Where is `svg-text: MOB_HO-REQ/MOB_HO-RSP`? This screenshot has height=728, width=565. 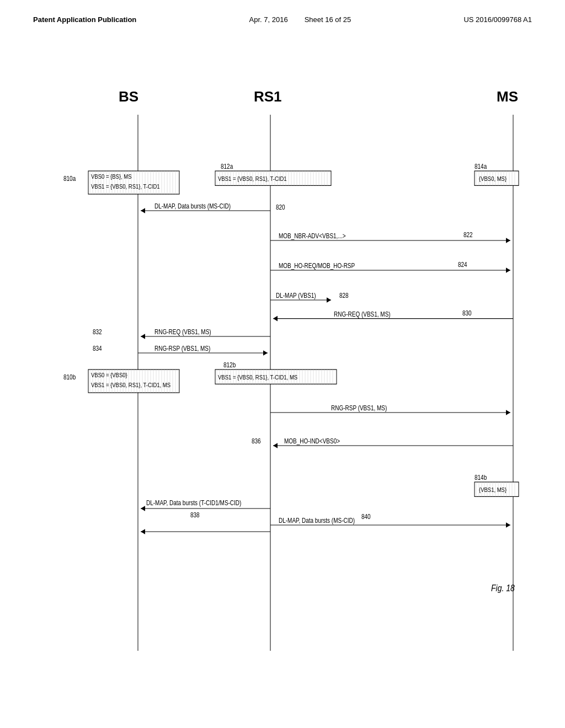 svg-text: MOB_HO-REQ/MOB_HO-RSP is located at coordinates (317, 266).